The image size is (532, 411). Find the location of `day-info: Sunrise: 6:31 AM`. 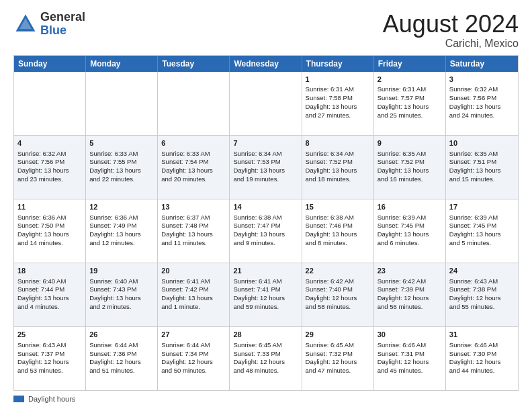

day-info: Sunrise: 6:31 AM is located at coordinates (402, 89).